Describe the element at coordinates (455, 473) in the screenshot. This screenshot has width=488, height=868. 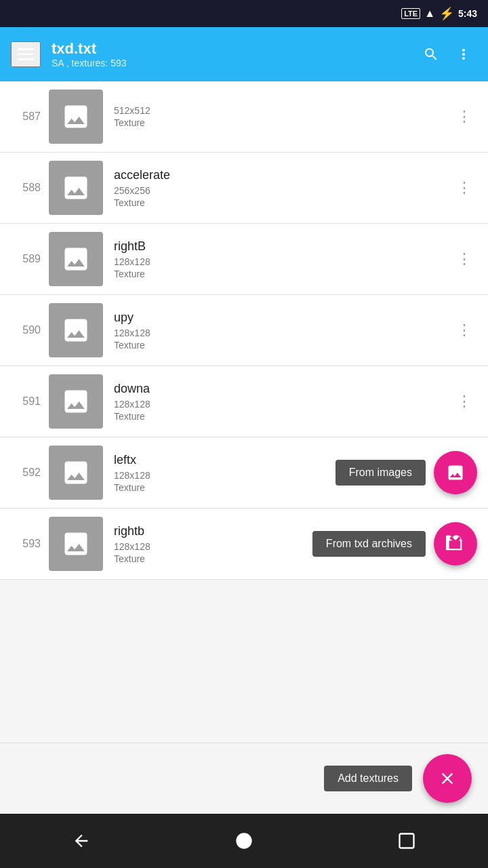
I see `from-images-fab-button` at that location.